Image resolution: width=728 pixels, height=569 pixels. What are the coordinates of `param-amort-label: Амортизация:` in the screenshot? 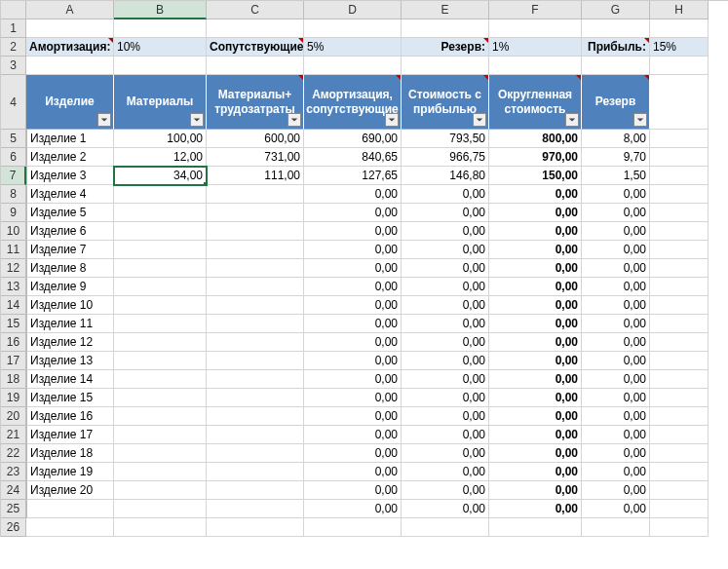 It's located at (70, 47).